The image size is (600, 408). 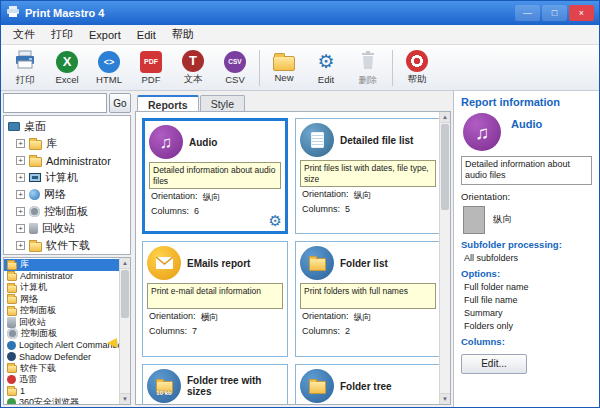 What do you see at coordinates (183, 34) in the screenshot?
I see `menu-help: 帮助` at bounding box center [183, 34].